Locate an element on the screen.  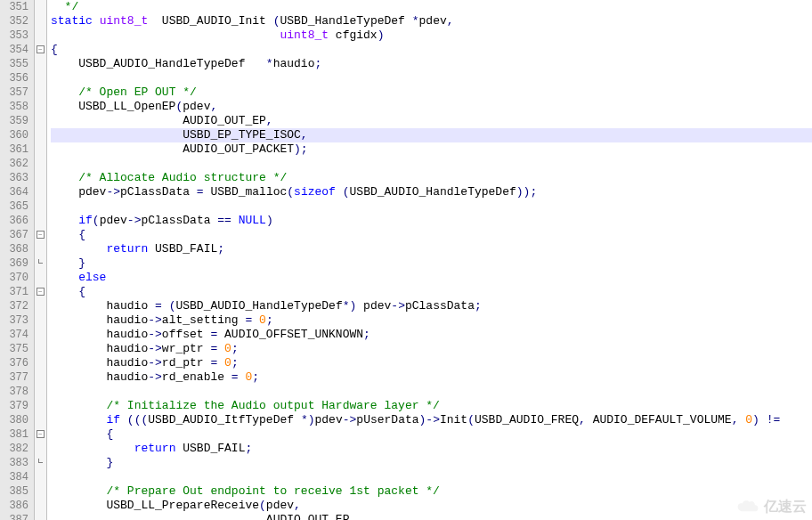
line-number: 367 is located at coordinates (16, 235).